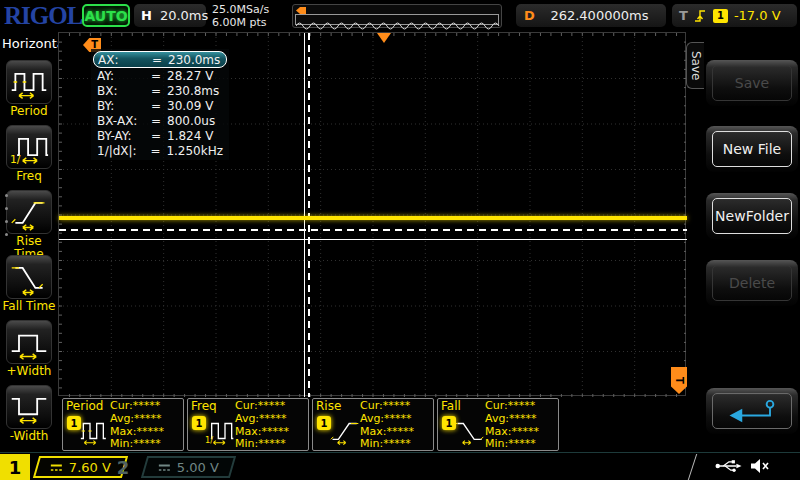 This screenshot has width=800, height=480. I want to click on sample-rate: 25.0MSa/s, so click(240, 10).